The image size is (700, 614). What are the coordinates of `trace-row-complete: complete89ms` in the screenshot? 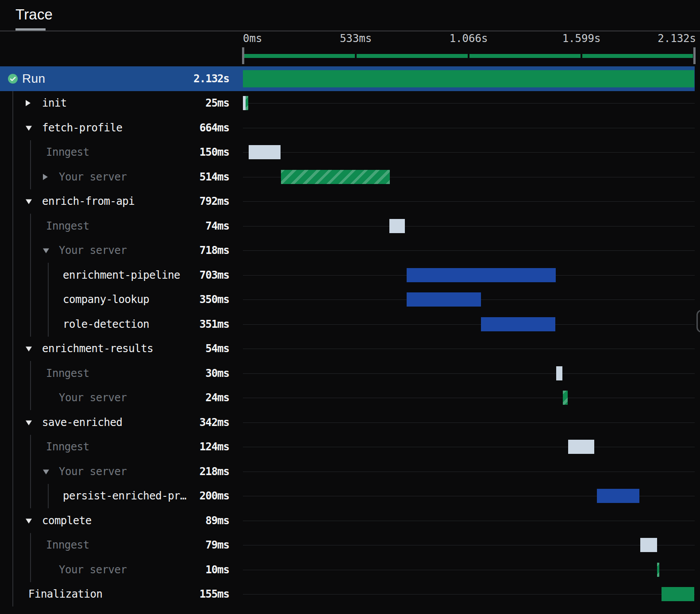 It's located at (347, 521).